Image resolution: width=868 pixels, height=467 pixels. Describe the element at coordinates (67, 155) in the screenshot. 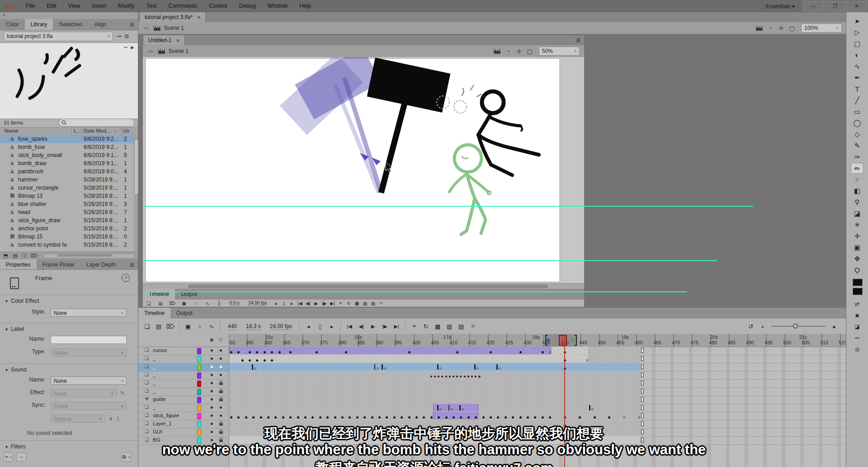

I see `library-item: ◮stick_body_onwall6/6/2019 9:1...5` at that location.